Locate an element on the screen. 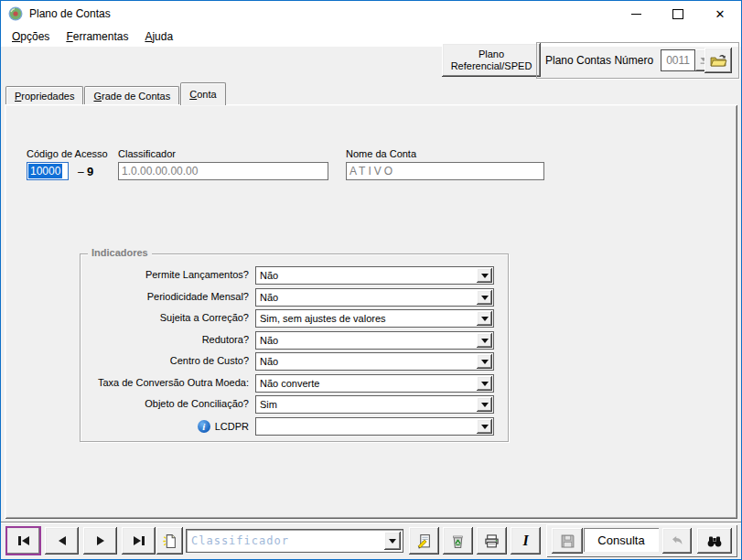 This screenshot has width=742, height=560. tab-grade-de-contas-label: Grade de Contas is located at coordinates (132, 96).